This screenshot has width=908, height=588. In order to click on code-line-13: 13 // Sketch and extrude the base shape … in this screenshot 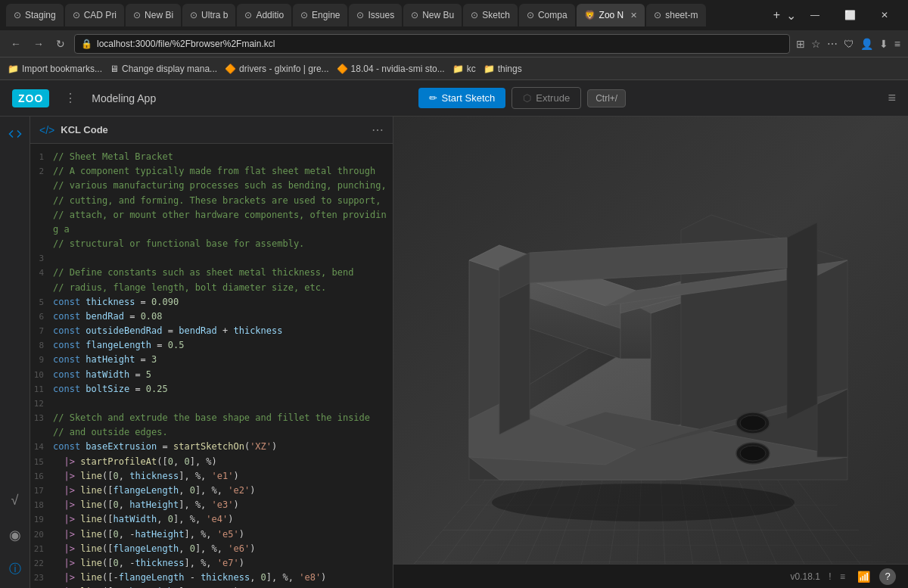, I will do `click(212, 425)`.